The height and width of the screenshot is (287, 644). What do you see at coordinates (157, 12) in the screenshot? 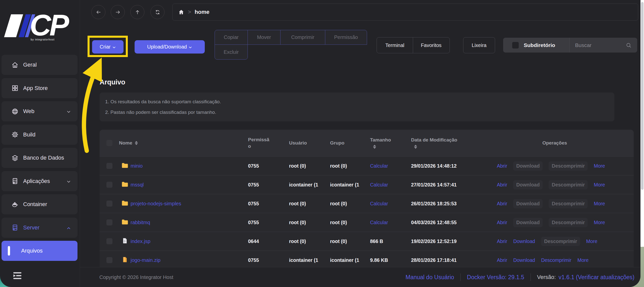
I see `refresh-button` at bounding box center [157, 12].